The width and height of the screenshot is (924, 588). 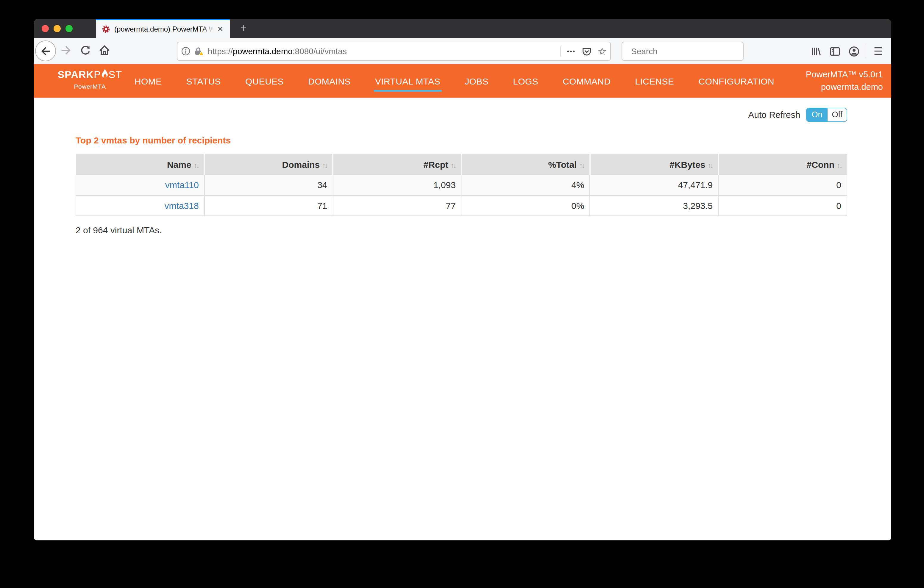 I want to click on forward-button, so click(x=66, y=50).